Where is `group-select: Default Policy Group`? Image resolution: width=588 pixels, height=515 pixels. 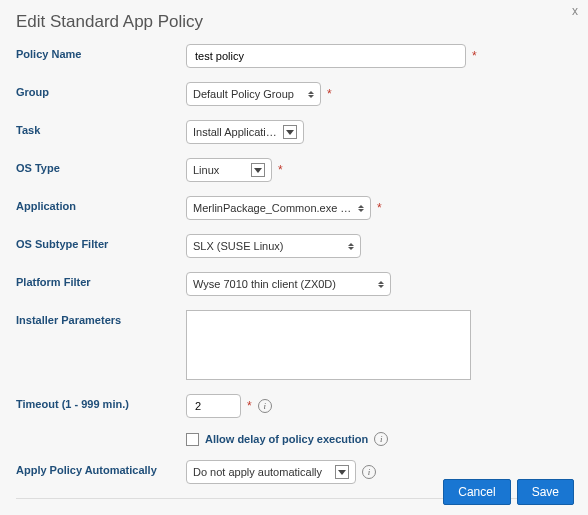 group-select: Default Policy Group is located at coordinates (254, 94).